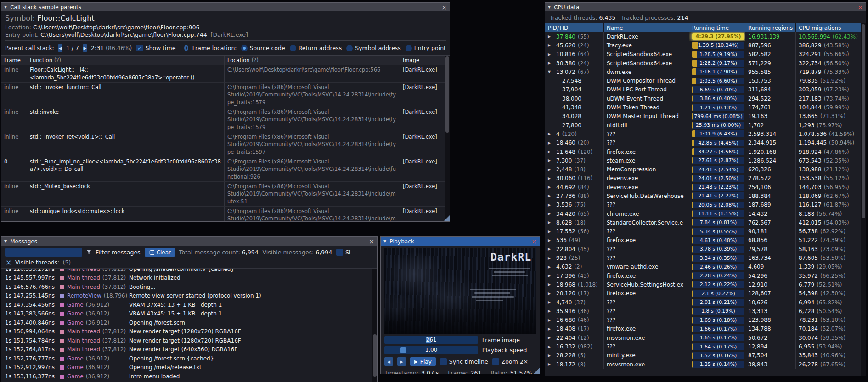 Image resolution: width=868 pixels, height=382 pixels. What do you see at coordinates (703, 125) in the screenshot?
I see `cpu-row: 27,800ntdll.dll25.93 ms (0.00%)1,7021,29…` at bounding box center [703, 125].